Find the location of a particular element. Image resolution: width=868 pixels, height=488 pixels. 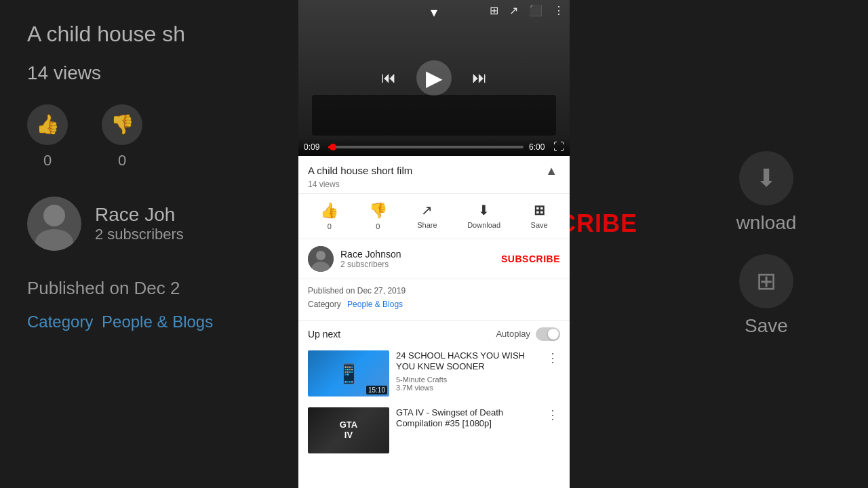

upnext-header: Up next Autoplay is located at coordinates (434, 333).